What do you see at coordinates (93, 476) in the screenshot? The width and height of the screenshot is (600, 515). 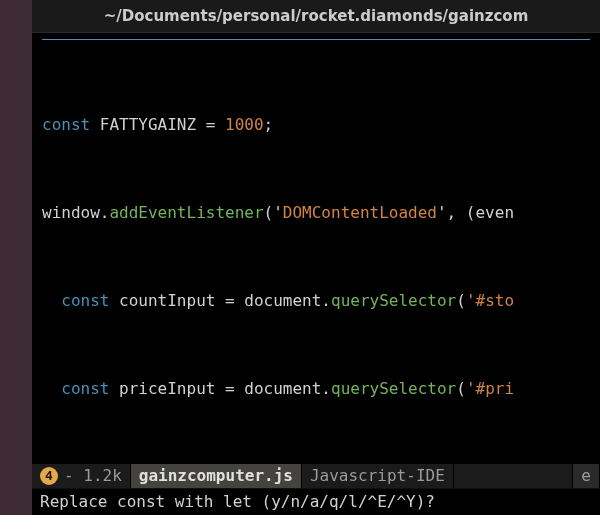 I see `modeline-size: - 1.2k` at bounding box center [93, 476].